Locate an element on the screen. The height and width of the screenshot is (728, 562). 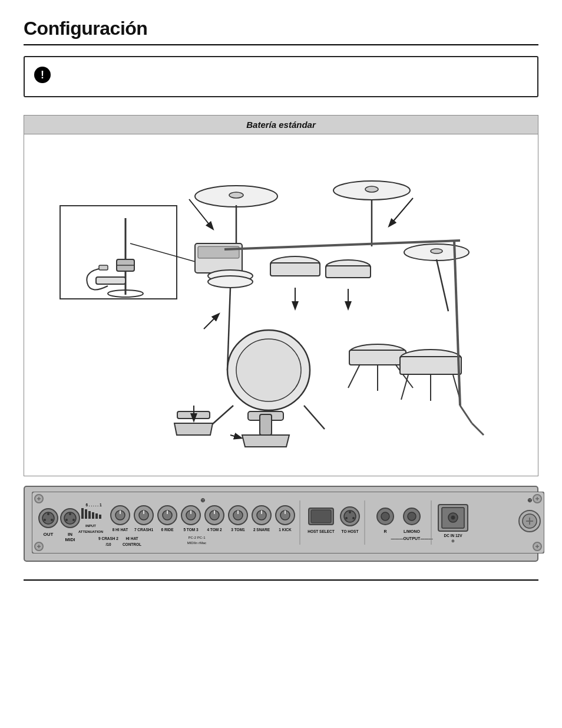
svg-text: 6 . . . . . 1 is located at coordinates (93, 505).